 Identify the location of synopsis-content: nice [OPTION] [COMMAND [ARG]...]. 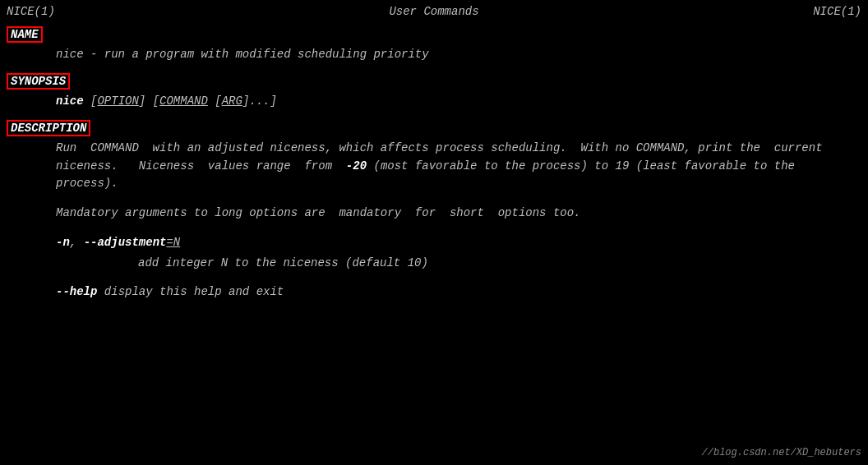
(434, 102).